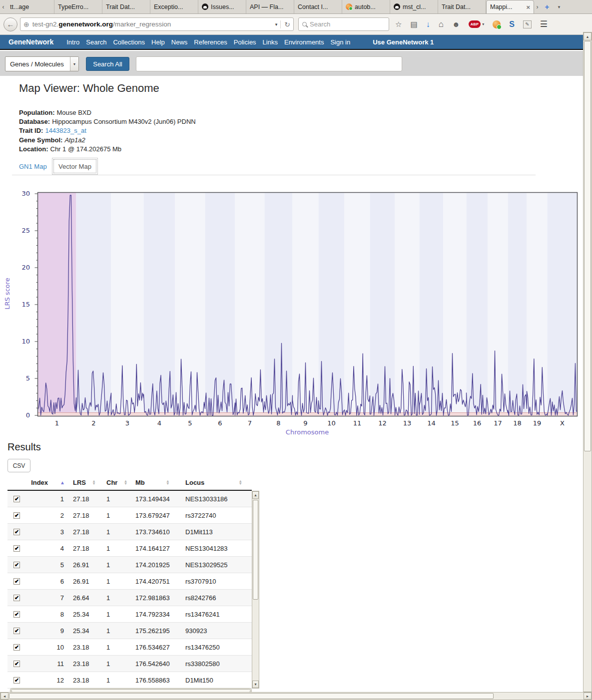  I want to click on page-horizontal-scrollbar: ◂ ▸, so click(296, 696).